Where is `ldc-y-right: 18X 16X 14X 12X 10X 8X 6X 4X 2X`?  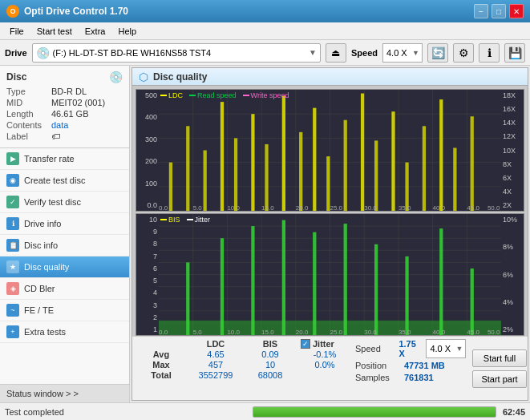 ldc-y-right: 18X 16X 14X 12X 10X 8X 6X 4X 2X is located at coordinates (512, 151).